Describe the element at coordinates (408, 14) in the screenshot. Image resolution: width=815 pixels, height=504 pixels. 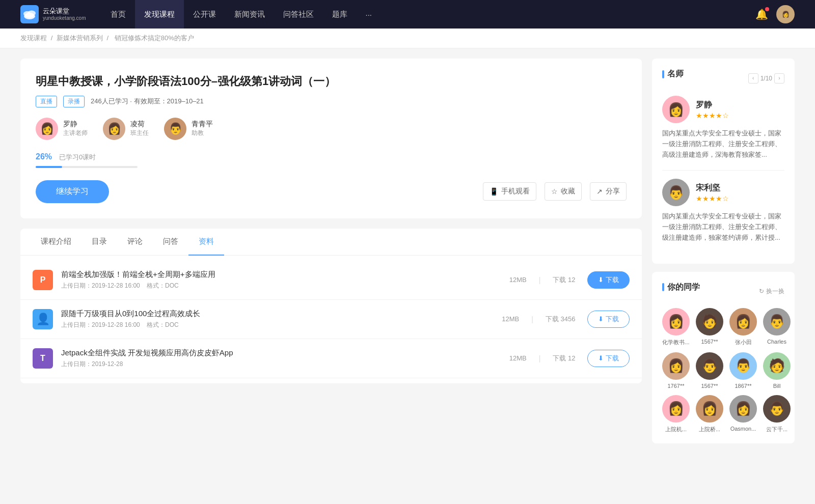
I see `navigation: 云朵课堂 yunduoketang.com 首页 发现课程 公开课 新闻资讯 问…` at that location.